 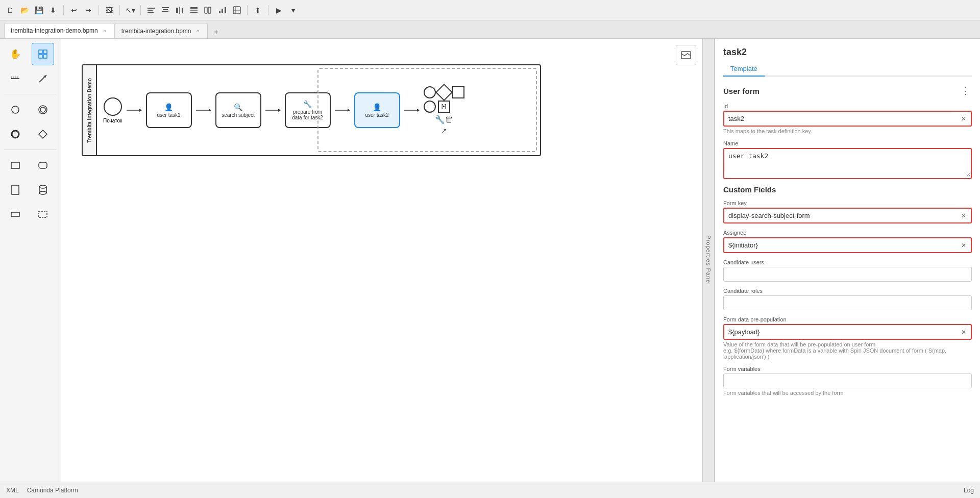 What do you see at coordinates (43, 79) in the screenshot?
I see `connect-tool` at bounding box center [43, 79].